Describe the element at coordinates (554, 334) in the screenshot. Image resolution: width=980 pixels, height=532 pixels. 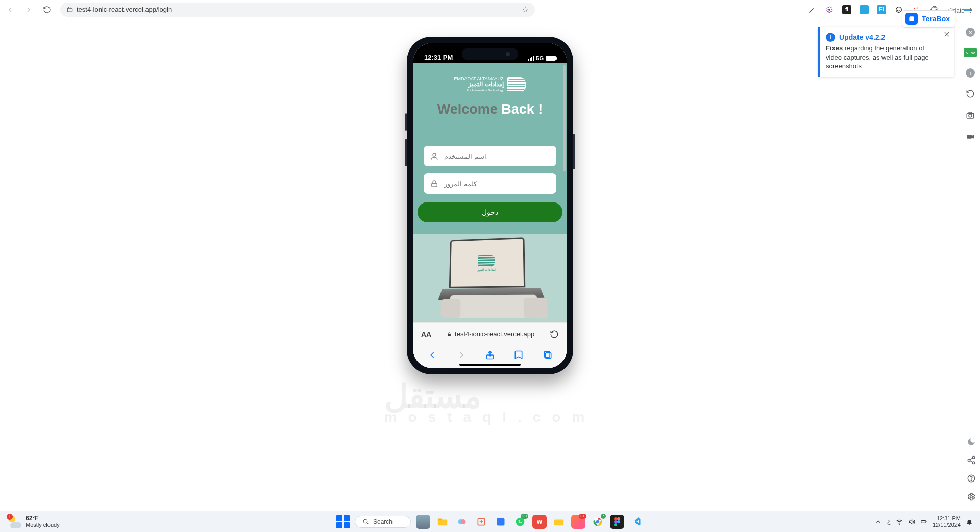
I see `safari-reload-button` at that location.